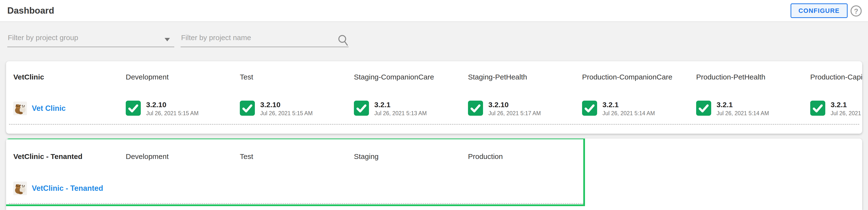 This screenshot has height=210, width=868. Describe the element at coordinates (167, 40) in the screenshot. I see `chevron-down-icon` at that location.